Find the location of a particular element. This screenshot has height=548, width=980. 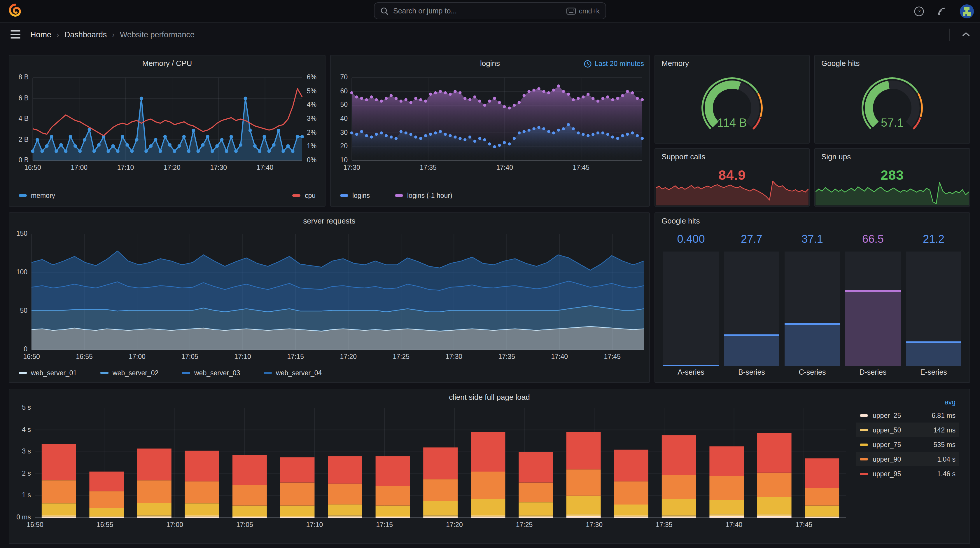

stat-value: 283 is located at coordinates (892, 175).